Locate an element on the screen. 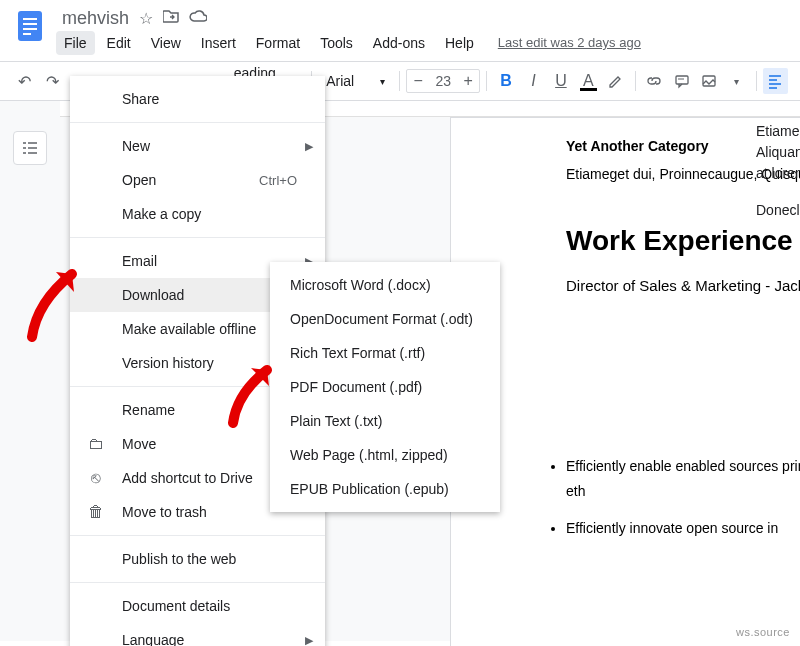 The width and height of the screenshot is (800, 646). fontsize-stepper: − 23 + is located at coordinates (443, 81).